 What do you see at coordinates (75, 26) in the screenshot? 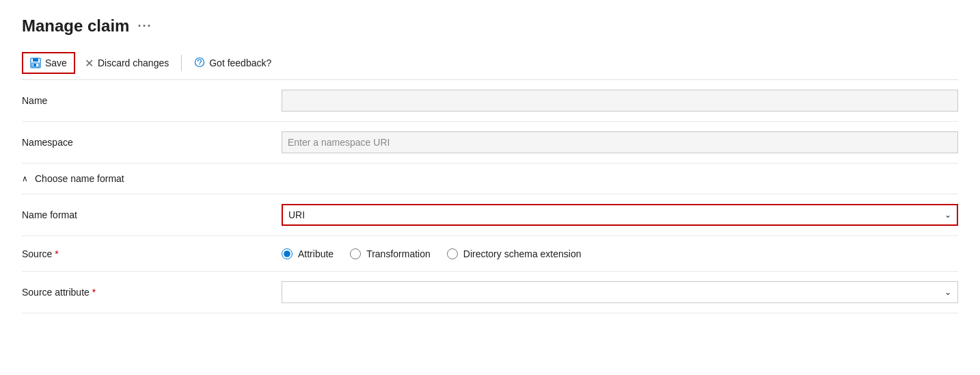
I see `page-title: Manage claim` at bounding box center [75, 26].